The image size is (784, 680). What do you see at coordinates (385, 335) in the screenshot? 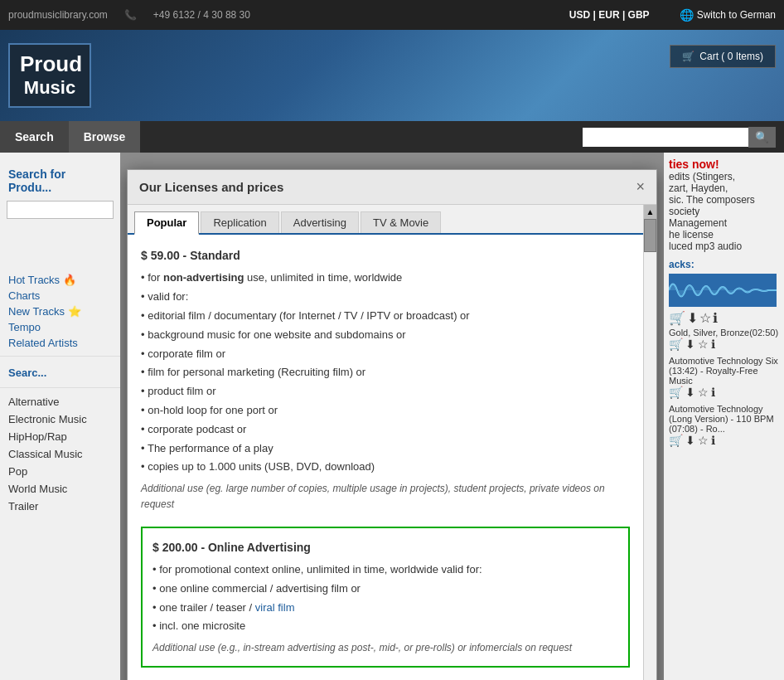
I see `standard-bullet-3: background music for one website and sub…` at bounding box center [385, 335].